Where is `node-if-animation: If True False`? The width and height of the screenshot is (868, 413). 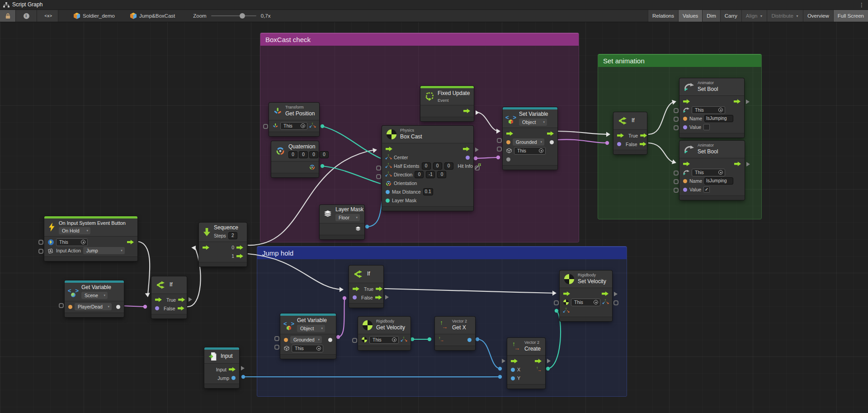 node-if-animation: If True False is located at coordinates (630, 133).